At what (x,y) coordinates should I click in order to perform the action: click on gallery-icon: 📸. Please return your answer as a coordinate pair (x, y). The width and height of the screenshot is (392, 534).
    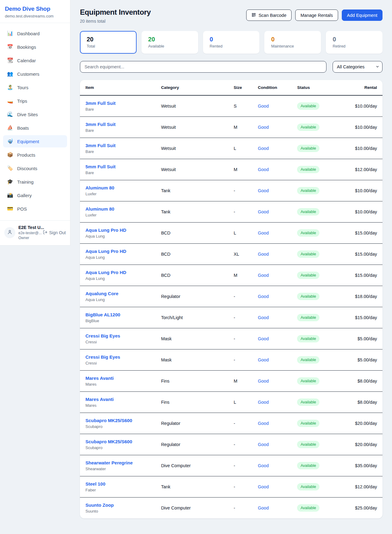
    Looking at the image, I should click on (10, 195).